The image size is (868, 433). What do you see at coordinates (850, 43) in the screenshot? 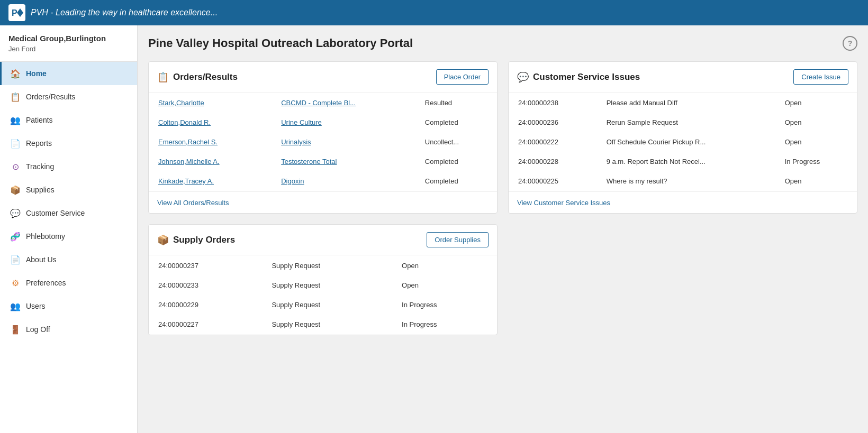
I see `help-icon: ?` at bounding box center [850, 43].